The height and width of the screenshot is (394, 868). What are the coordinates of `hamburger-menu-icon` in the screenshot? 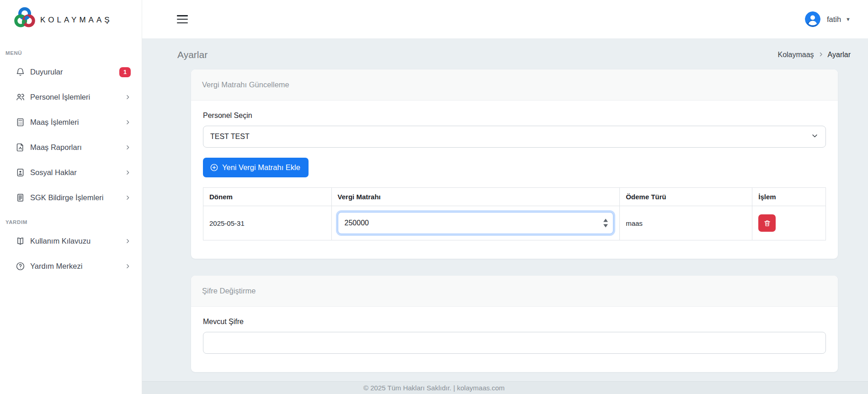 It's located at (182, 19).